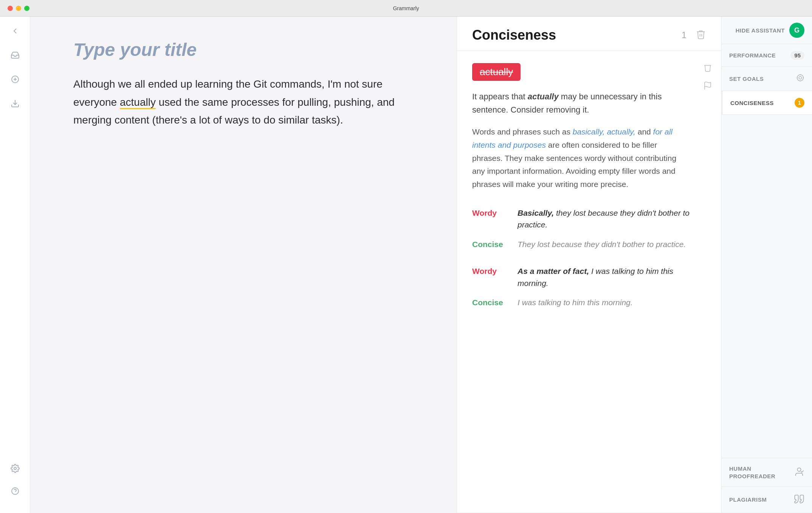 Image resolution: width=812 pixels, height=513 pixels. I want to click on conciseness-badge: 1, so click(800, 103).